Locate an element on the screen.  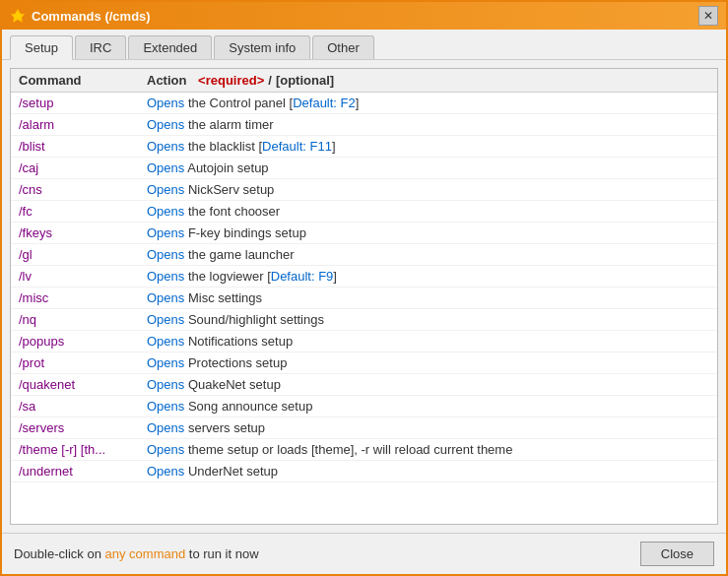
status-text: Double-click on any command to run it no… is located at coordinates (136, 553).